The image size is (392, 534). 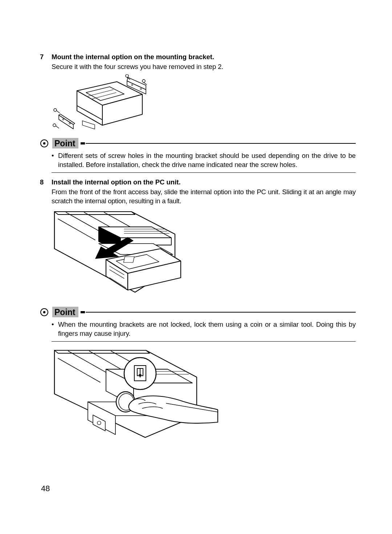 What do you see at coordinates (207, 160) in the screenshot?
I see `point-text: Different sets of screw holes in the mou…` at bounding box center [207, 160].